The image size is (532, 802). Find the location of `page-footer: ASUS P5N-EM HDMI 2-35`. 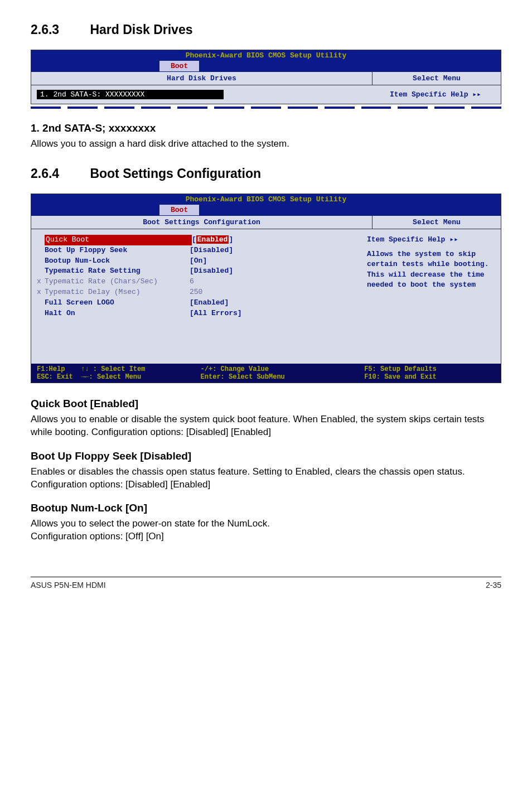

page-footer: ASUS P5N-EM HDMI 2-35 is located at coordinates (266, 583).